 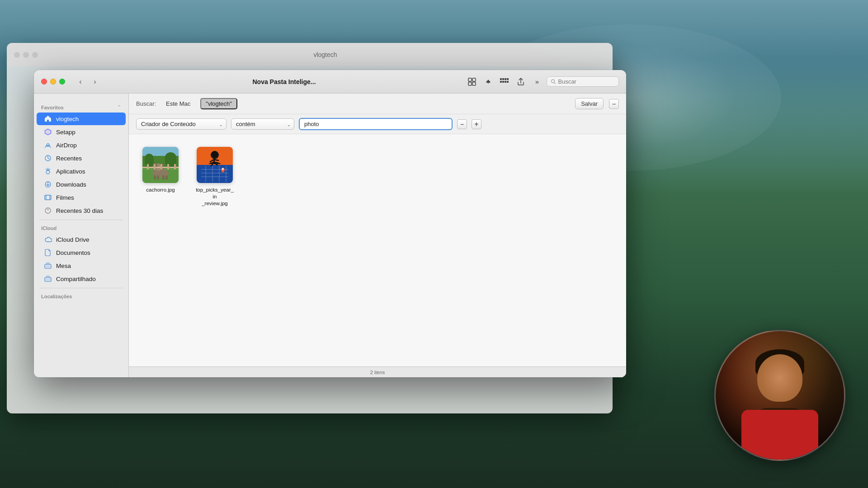 What do you see at coordinates (462, 124) in the screenshot?
I see `filter-minus-button: −` at bounding box center [462, 124].